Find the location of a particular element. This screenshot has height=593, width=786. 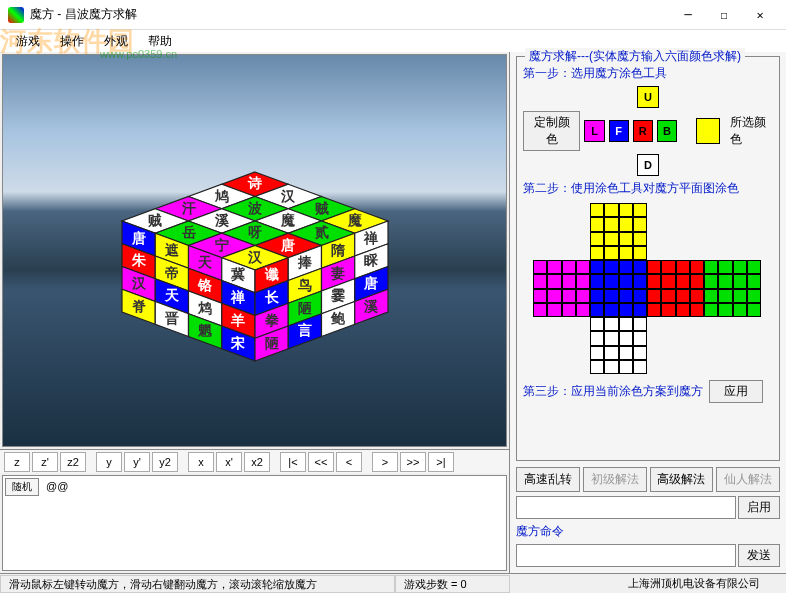

nav-prev: < is located at coordinates (349, 462).